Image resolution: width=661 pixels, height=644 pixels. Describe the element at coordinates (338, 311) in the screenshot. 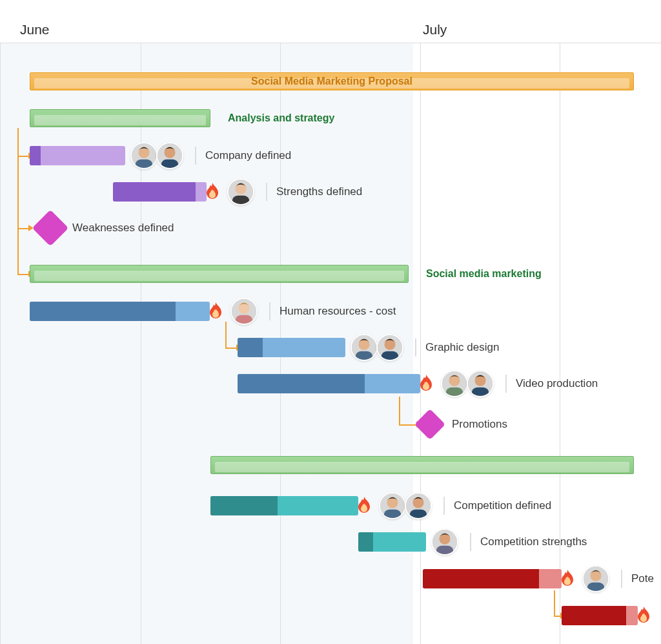

I see `task-label: Human resources - cost` at that location.